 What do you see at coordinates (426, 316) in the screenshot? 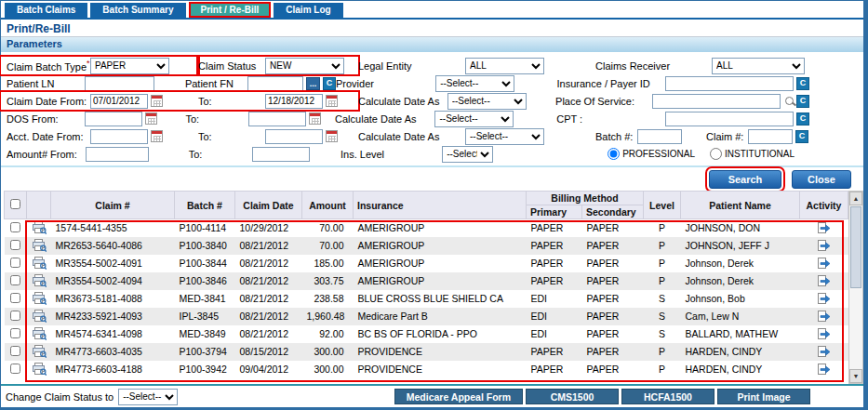
I see `table-row: MR4233-5921-4093 IPL-3845 08/21/2012 1,9…` at bounding box center [426, 316].